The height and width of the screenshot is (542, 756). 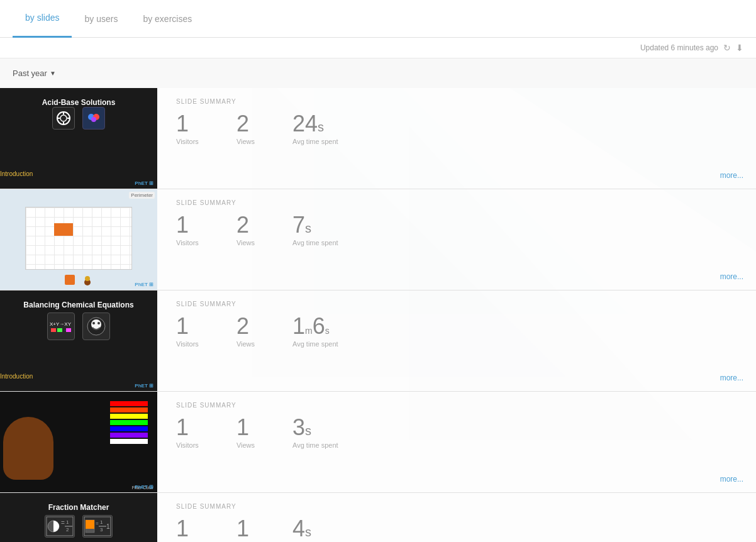 What do you see at coordinates (316, 129) in the screenshot?
I see `stat-avgtime-1: 24s Avg time spent` at bounding box center [316, 129].